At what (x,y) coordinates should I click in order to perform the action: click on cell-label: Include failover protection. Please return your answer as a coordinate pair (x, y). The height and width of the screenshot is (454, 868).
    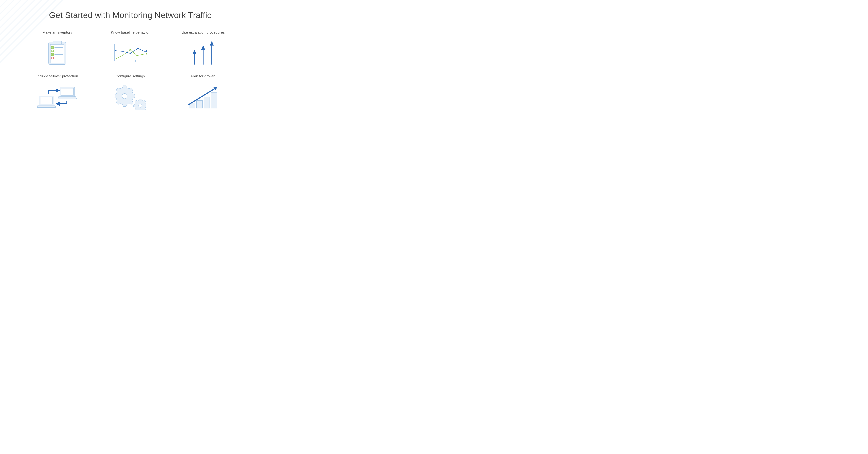
    Looking at the image, I should click on (57, 76).